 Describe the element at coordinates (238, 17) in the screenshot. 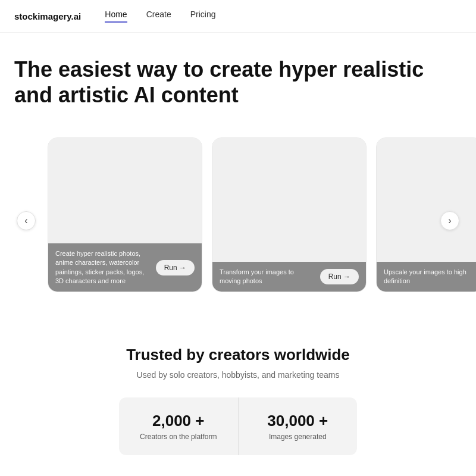

I see `navbar: stockimagery.ai Home Create Pricing` at that location.